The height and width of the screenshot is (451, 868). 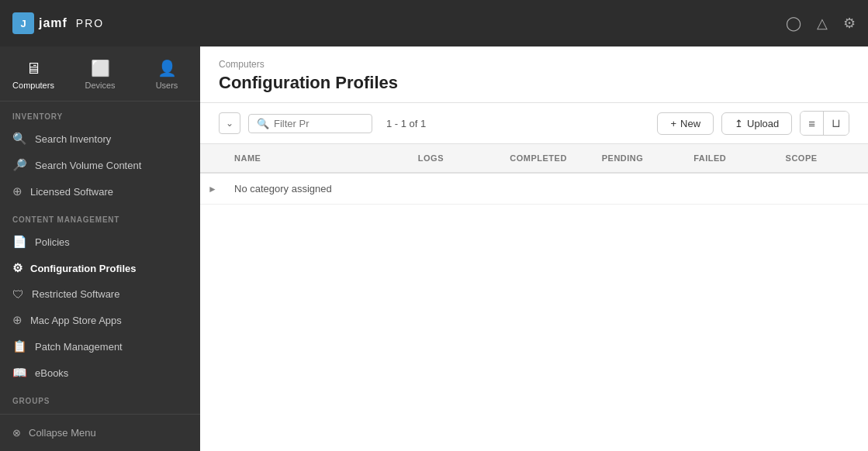 What do you see at coordinates (17, 268) in the screenshot?
I see `configuration-profiles-icon: ⚙` at bounding box center [17, 268].